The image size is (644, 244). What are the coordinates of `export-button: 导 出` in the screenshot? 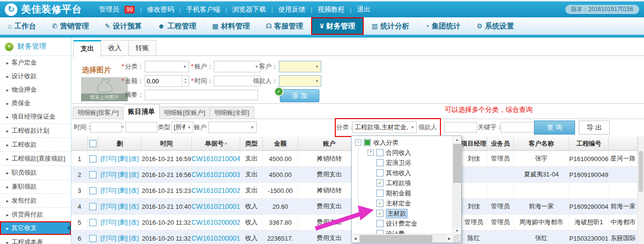 It's located at (594, 127).